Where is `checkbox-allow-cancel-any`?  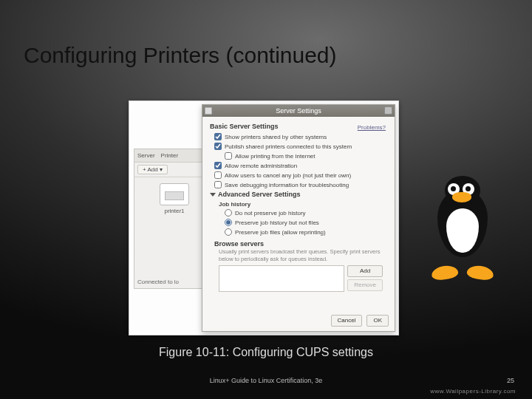 checkbox-allow-cancel-any is located at coordinates (218, 175).